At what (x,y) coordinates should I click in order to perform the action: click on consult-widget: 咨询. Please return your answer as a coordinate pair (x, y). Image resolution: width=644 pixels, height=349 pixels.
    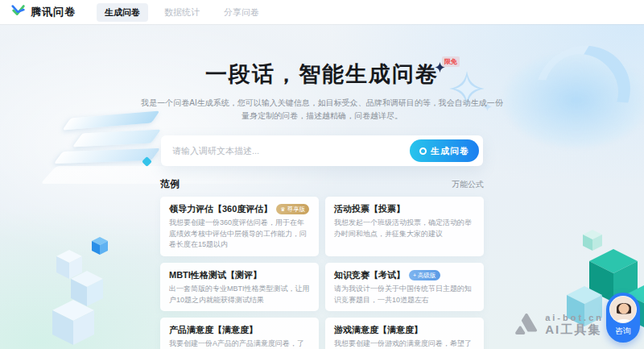
    Looking at the image, I should click on (623, 318).